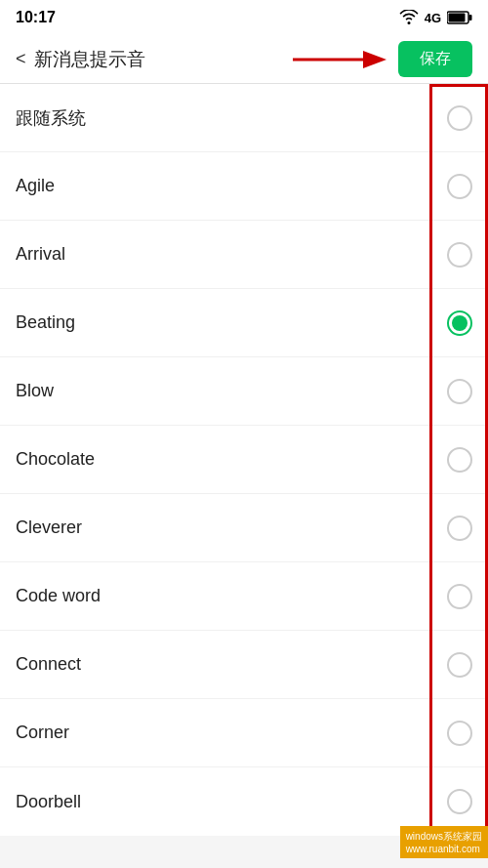 The width and height of the screenshot is (488, 868). Describe the element at coordinates (244, 18) in the screenshot. I see `status-bar: 10:17 4G` at that location.